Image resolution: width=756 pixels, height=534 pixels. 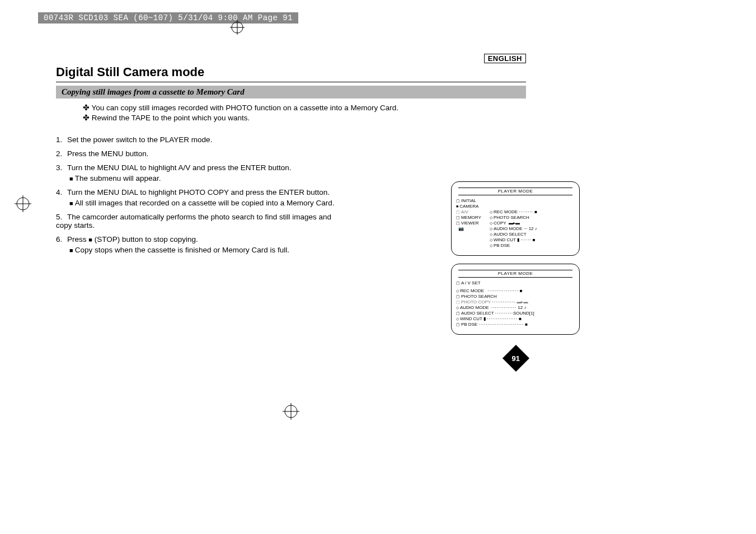 I want to click on step-text: Press the MENU button., so click(x=108, y=153).